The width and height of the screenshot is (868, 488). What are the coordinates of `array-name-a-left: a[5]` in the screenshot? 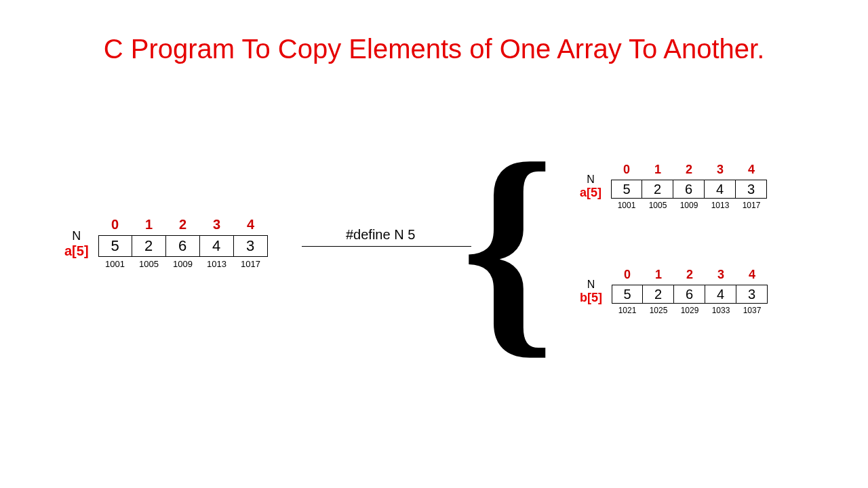 It's located at (77, 251).